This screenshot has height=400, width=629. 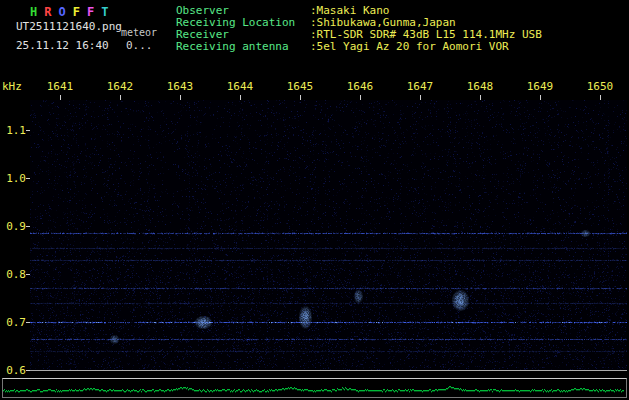 I want to click on x-axis-tick-label: 1646, so click(x=360, y=86).